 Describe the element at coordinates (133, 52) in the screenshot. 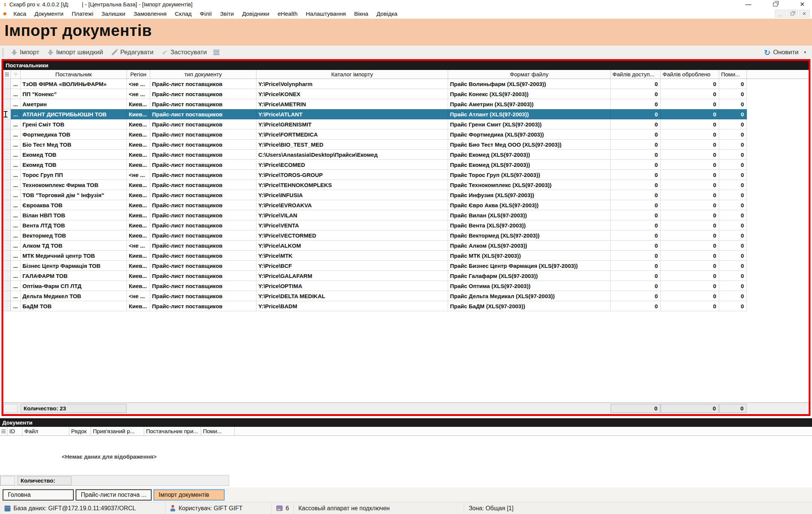

I see `edit-button: Редагувати` at that location.